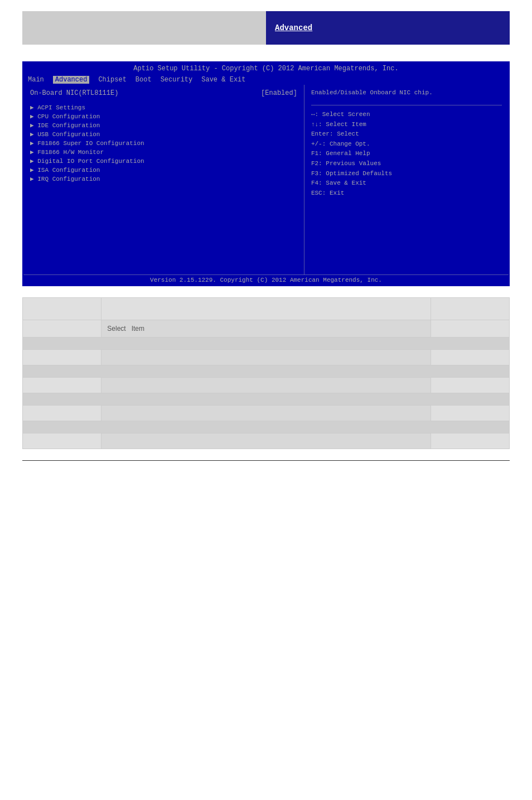  I want to click on bios-submenu-superio: F81866 Super IO Configuration, so click(164, 143).